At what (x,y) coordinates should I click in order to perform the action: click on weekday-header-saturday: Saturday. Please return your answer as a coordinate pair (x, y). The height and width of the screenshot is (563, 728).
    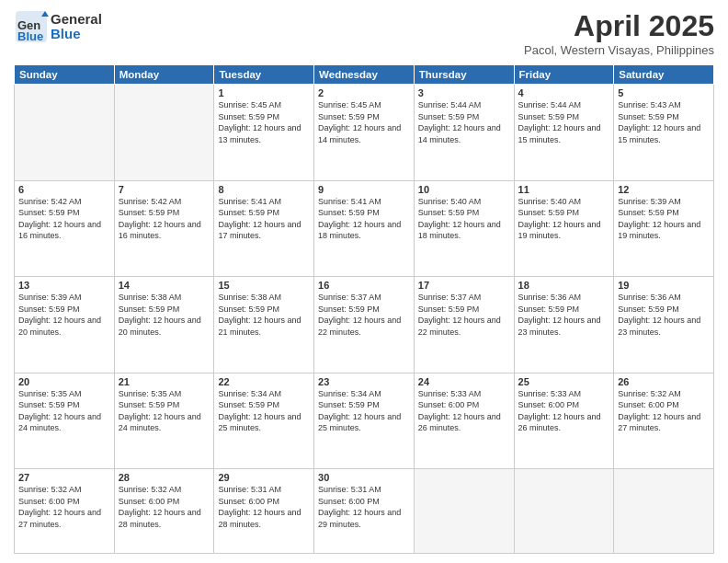
    Looking at the image, I should click on (664, 75).